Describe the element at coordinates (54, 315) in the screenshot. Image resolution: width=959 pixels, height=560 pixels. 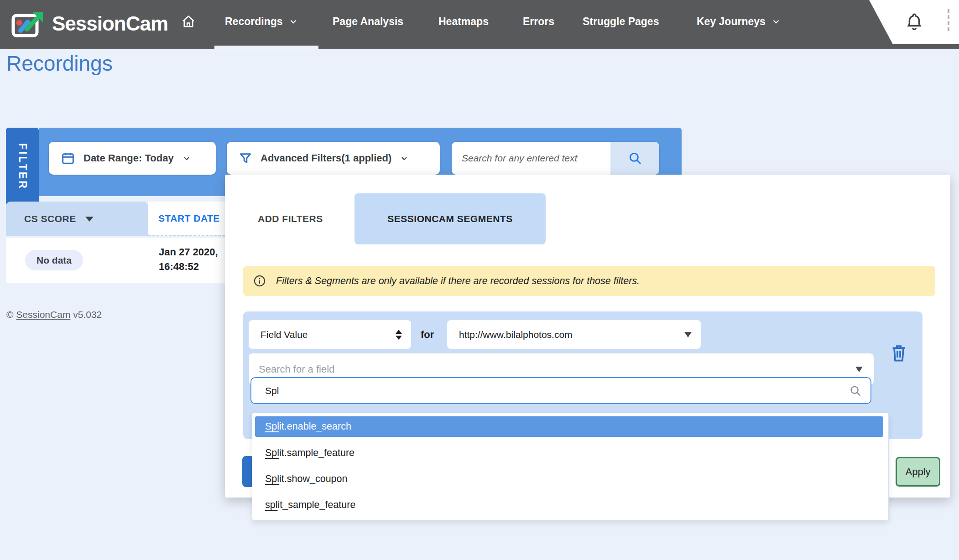
I see `footer-version: © SessionCam v5.032` at that location.